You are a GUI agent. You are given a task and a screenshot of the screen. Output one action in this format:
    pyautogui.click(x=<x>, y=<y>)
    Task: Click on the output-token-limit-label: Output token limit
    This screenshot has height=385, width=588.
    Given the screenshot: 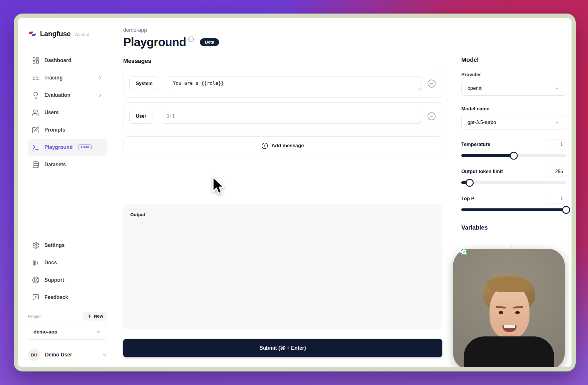 What is the action you would take?
    pyautogui.click(x=482, y=171)
    